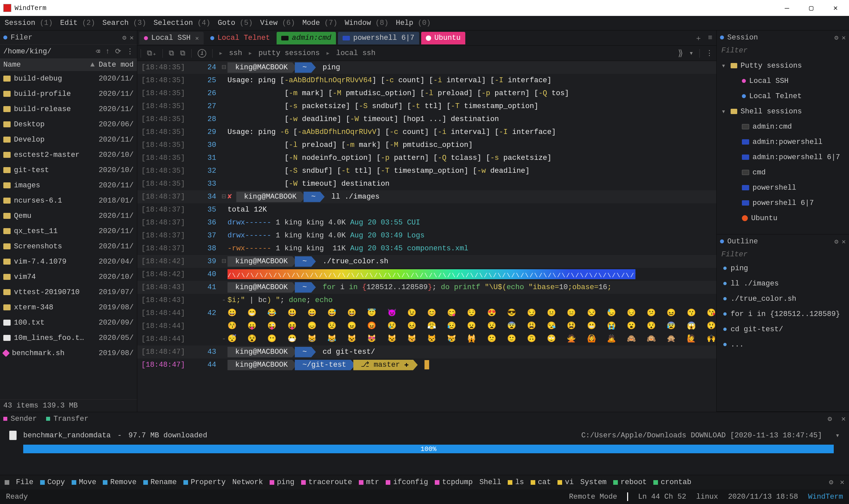 This screenshot has height=504, width=849. Describe the element at coordinates (289, 53) in the screenshot. I see `crumb-putty: putty sessions` at that location.